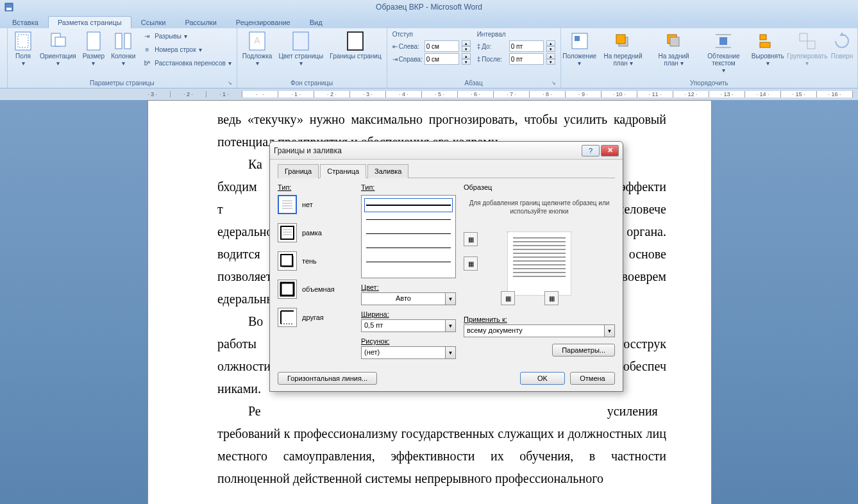  What do you see at coordinates (539, 319) in the screenshot?
I see `apply-label: Применить к:` at bounding box center [539, 319].